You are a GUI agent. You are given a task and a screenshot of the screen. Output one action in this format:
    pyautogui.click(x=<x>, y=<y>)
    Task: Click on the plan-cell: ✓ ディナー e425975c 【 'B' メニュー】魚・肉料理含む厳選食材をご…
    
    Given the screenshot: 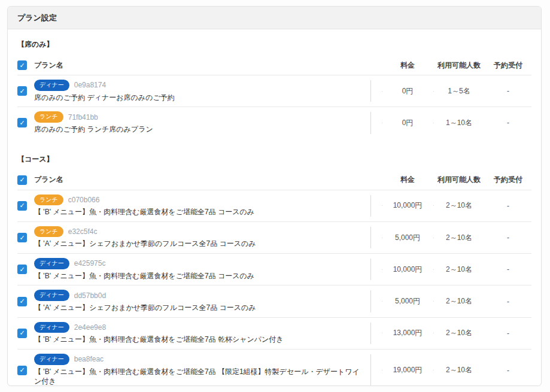 What is the action you would take?
    pyautogui.click(x=194, y=269)
    